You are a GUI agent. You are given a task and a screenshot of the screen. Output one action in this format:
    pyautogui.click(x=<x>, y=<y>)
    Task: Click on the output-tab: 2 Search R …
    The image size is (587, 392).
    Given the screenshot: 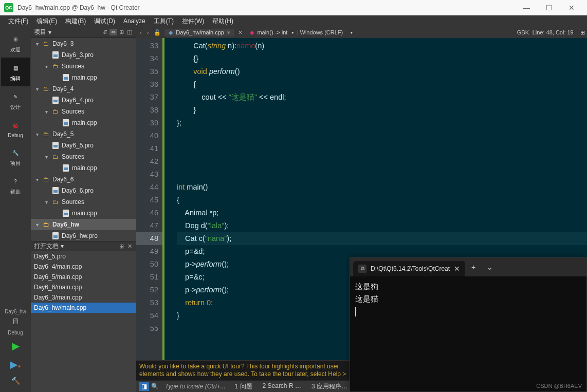 What is the action you would take?
    pyautogui.click(x=282, y=386)
    